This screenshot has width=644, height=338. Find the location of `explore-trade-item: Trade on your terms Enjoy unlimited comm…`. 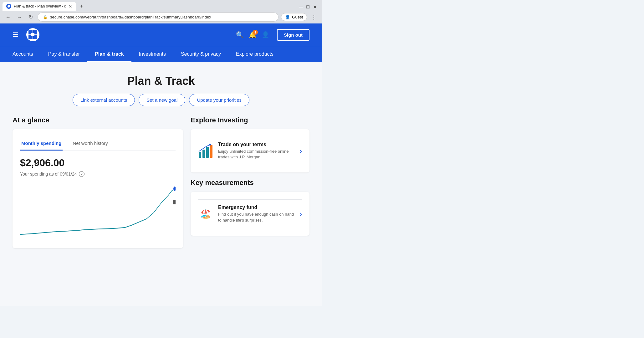

explore-trade-item: Trade on your terms Enjoy unlimited comm… is located at coordinates (250, 151).